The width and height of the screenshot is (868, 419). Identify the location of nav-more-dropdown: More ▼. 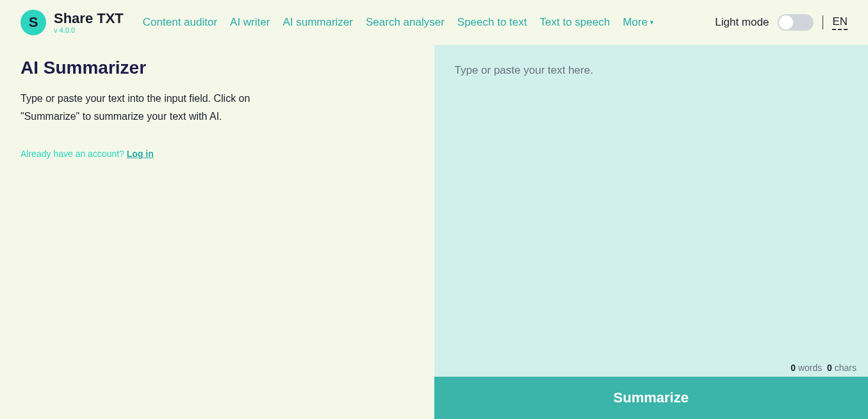
(639, 22).